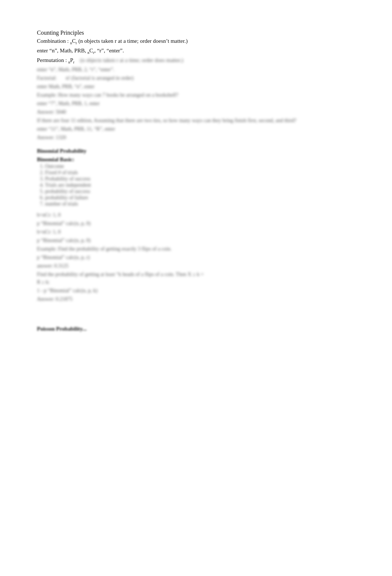  Describe the element at coordinates (197, 198) in the screenshot. I see `binomial-item-6: 6. probability of failure` at that location.